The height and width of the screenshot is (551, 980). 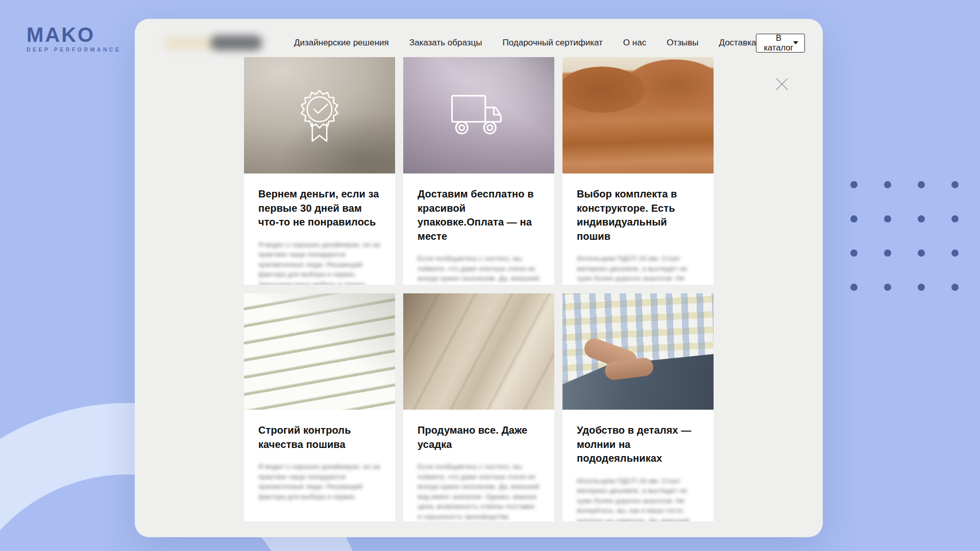 What do you see at coordinates (320, 407) in the screenshot?
I see `feature-card-quality-control: Строгий контроль качества пошива Я видел…` at bounding box center [320, 407].